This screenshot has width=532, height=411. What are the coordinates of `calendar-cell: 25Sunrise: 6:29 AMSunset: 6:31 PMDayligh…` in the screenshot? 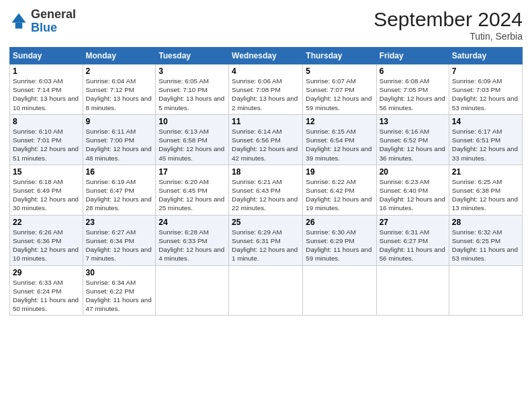 It's located at (266, 240).